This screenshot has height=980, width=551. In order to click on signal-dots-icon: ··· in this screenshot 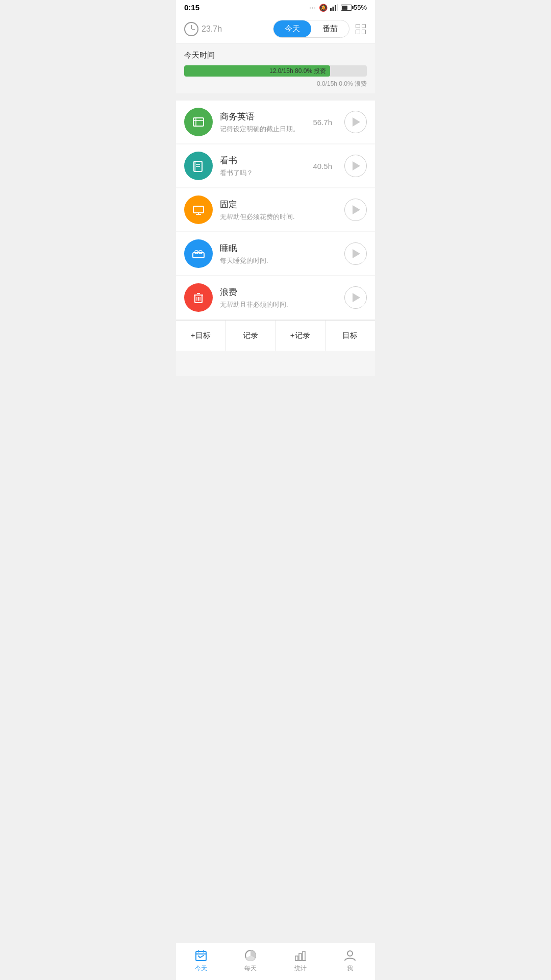, I will do `click(313, 7)`.